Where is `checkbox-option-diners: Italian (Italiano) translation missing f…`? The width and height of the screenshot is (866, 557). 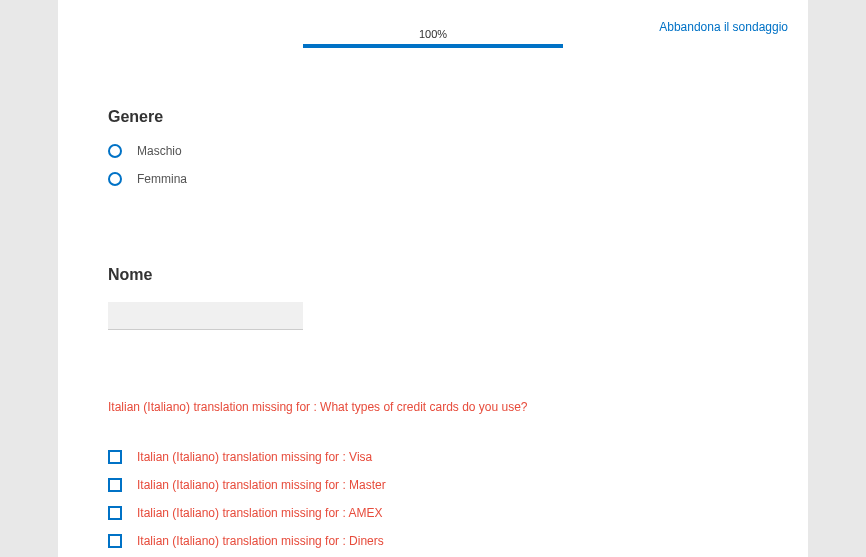
checkbox-option-diners: Italian (Italiano) translation missing f… is located at coordinates (433, 541).